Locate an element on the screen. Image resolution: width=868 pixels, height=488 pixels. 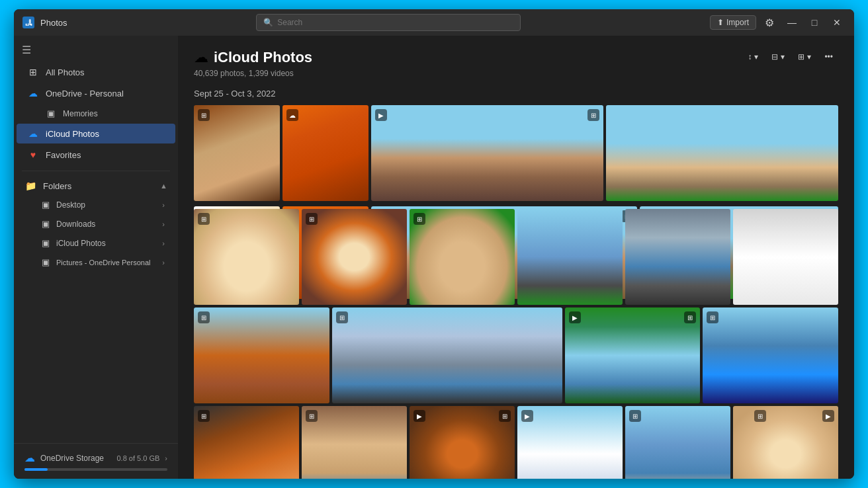
filter-icon: ⊟ is located at coordinates (775, 57).